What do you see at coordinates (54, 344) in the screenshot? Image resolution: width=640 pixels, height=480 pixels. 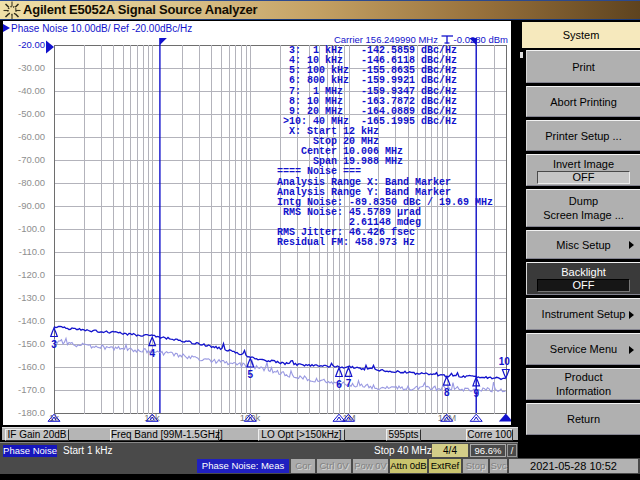 I see `svg-text: 3` at bounding box center [54, 344].